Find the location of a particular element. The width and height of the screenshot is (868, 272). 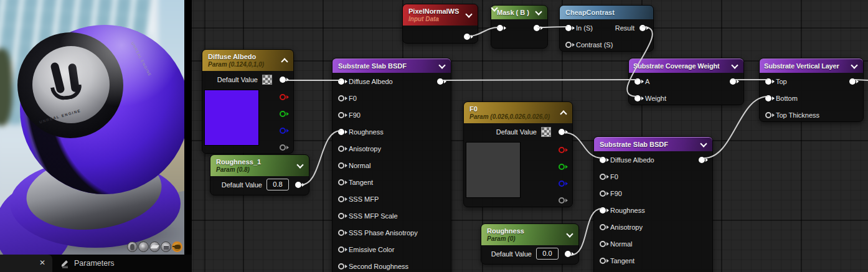

value-input: 0.0 is located at coordinates (547, 254).